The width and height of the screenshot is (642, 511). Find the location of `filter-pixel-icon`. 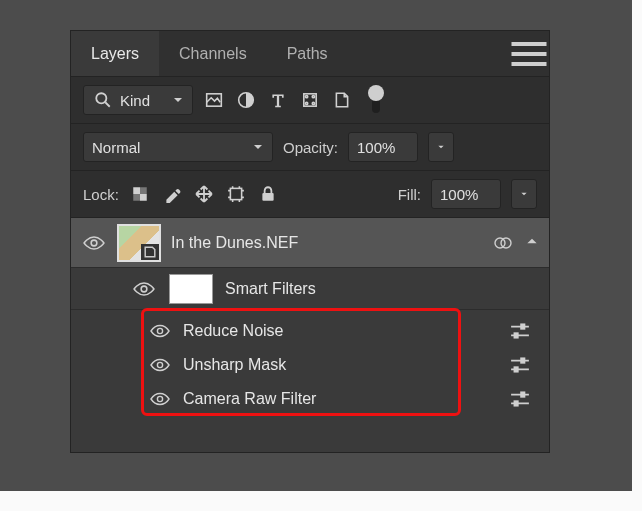

filter-pixel-icon is located at coordinates (214, 100).